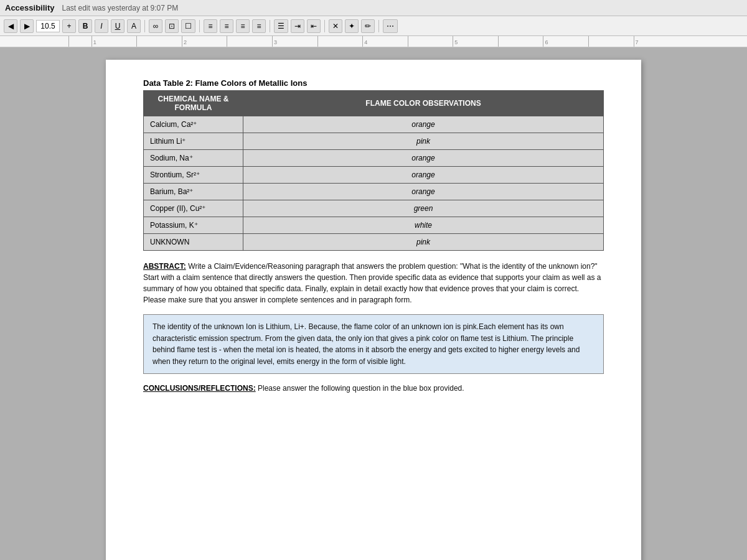  What do you see at coordinates (194, 124) in the screenshot?
I see `table-cell-chemical: Calcium, Ca²⁺` at bounding box center [194, 124].